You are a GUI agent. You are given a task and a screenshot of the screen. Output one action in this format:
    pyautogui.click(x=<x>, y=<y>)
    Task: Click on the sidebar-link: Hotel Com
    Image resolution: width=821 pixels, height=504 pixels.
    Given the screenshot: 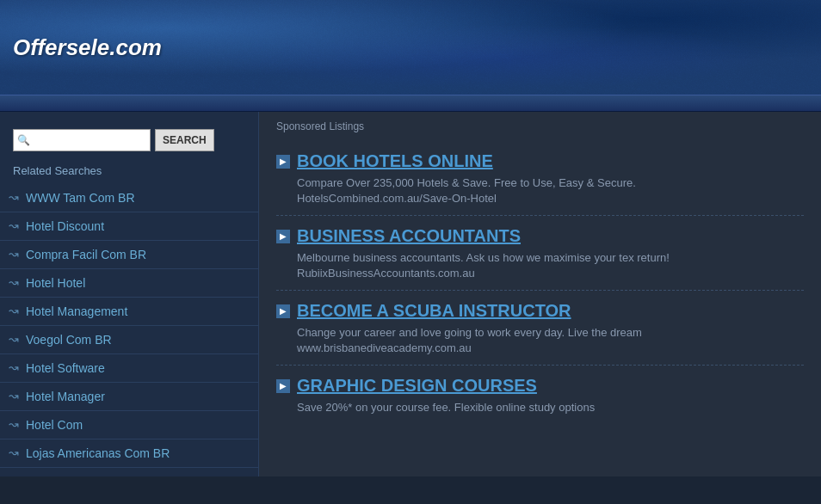 What is the action you would take?
    pyautogui.click(x=54, y=425)
    